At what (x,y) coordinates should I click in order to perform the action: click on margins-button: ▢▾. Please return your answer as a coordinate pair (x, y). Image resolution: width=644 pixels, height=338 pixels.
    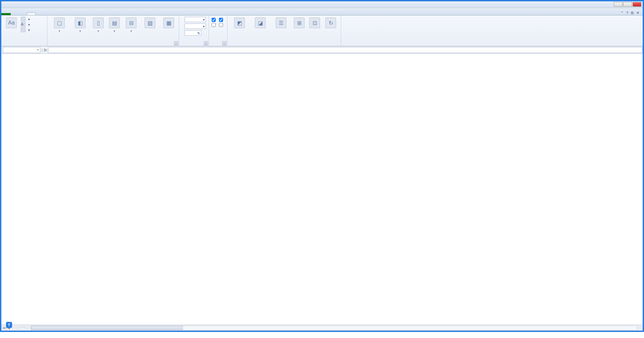
    Looking at the image, I should click on (59, 25).